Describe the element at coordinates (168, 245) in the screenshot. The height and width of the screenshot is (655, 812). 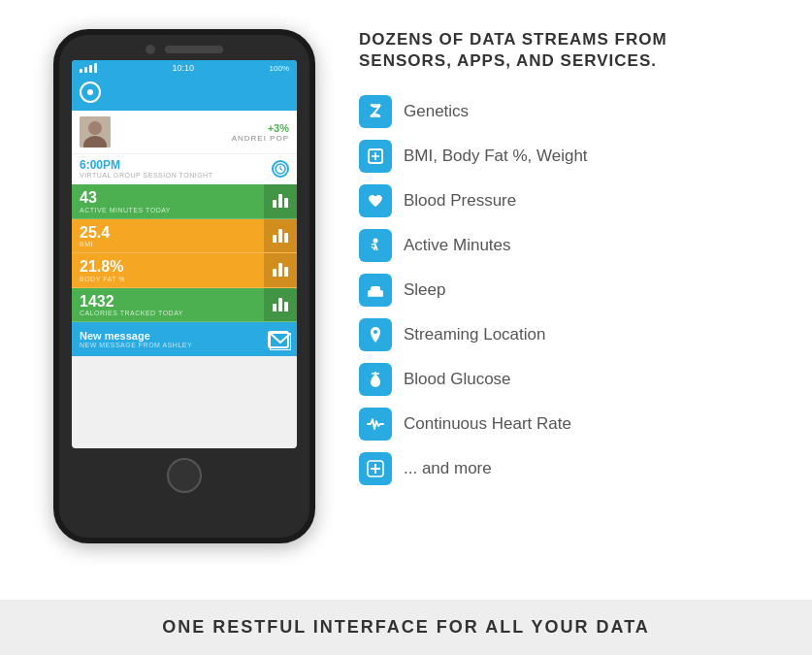
I see `metric-label-bmi: BMI` at that location.